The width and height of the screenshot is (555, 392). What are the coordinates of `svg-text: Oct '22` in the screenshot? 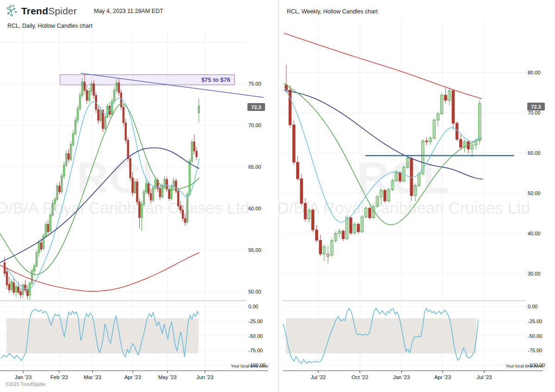 It's located at (360, 377).